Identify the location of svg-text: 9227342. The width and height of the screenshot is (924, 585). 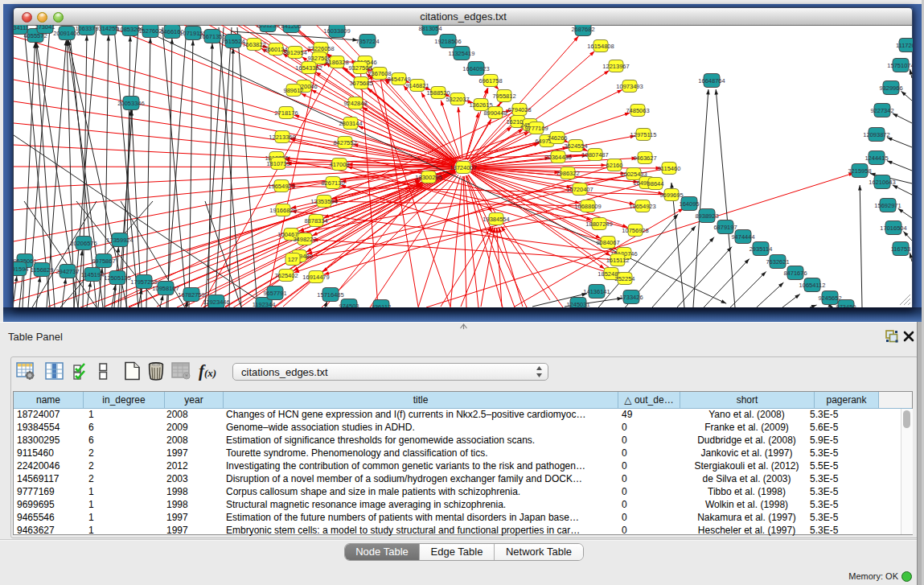
(881, 111).